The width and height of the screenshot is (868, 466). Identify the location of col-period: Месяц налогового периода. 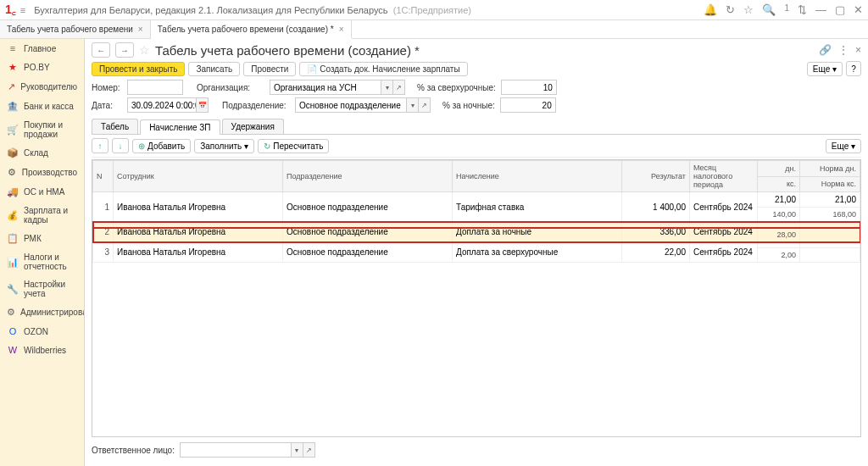
(724, 176).